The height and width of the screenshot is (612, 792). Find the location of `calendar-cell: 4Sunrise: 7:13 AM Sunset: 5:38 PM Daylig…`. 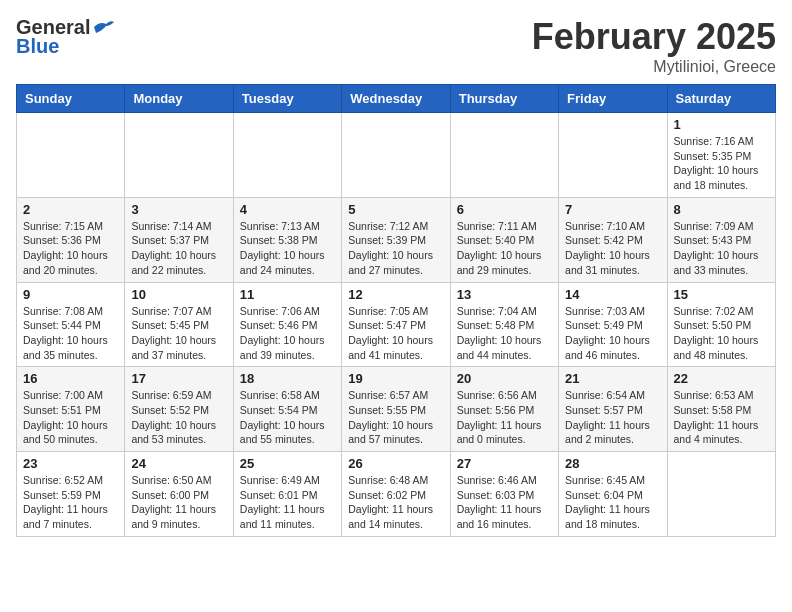

calendar-cell: 4Sunrise: 7:13 AM Sunset: 5:38 PM Daylig… is located at coordinates (287, 240).